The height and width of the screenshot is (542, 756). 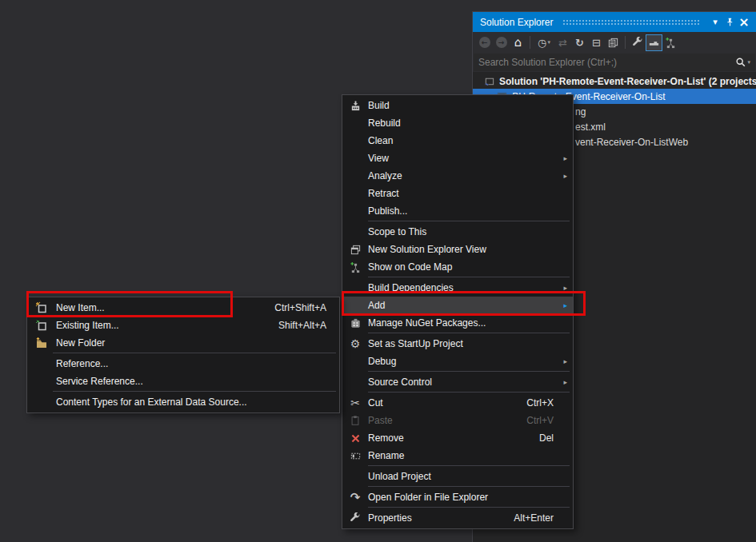 What do you see at coordinates (458, 403) in the screenshot?
I see `menu-item-cut: ✂CutCtrl+X` at bounding box center [458, 403].